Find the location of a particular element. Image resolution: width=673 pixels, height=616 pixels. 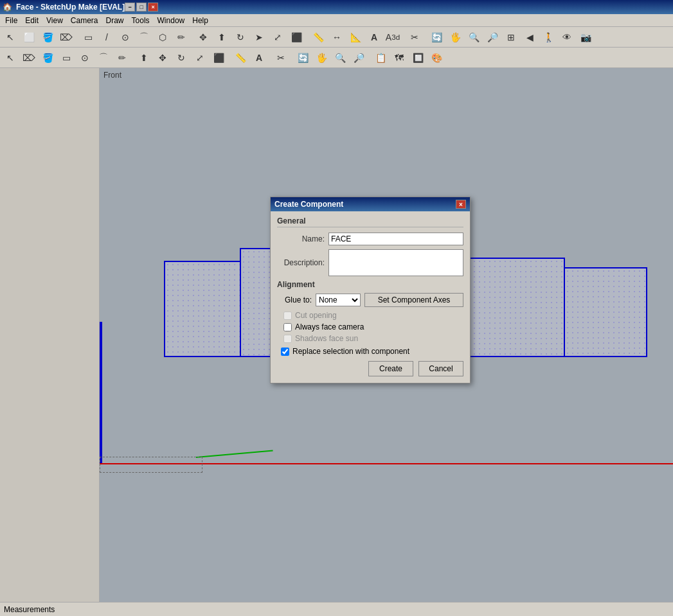

follow-me-tool: ➤ is located at coordinates (259, 37).